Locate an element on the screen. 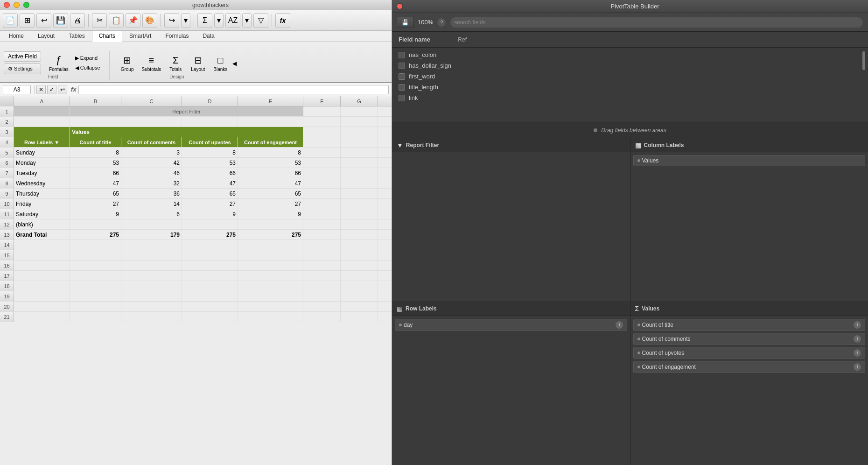  pb-day-info-btn: ℹ is located at coordinates (619, 325).